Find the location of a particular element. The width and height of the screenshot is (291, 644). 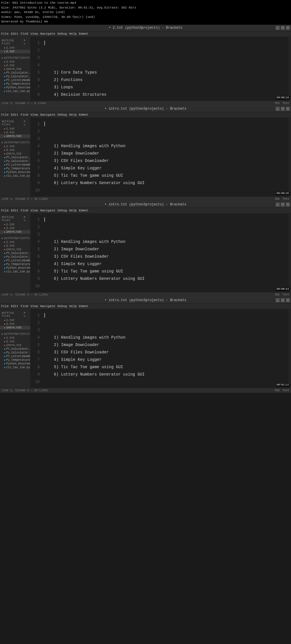

code-content: 1) Core Data Types 2) Functions 3) Loops… is located at coordinates (165, 69).